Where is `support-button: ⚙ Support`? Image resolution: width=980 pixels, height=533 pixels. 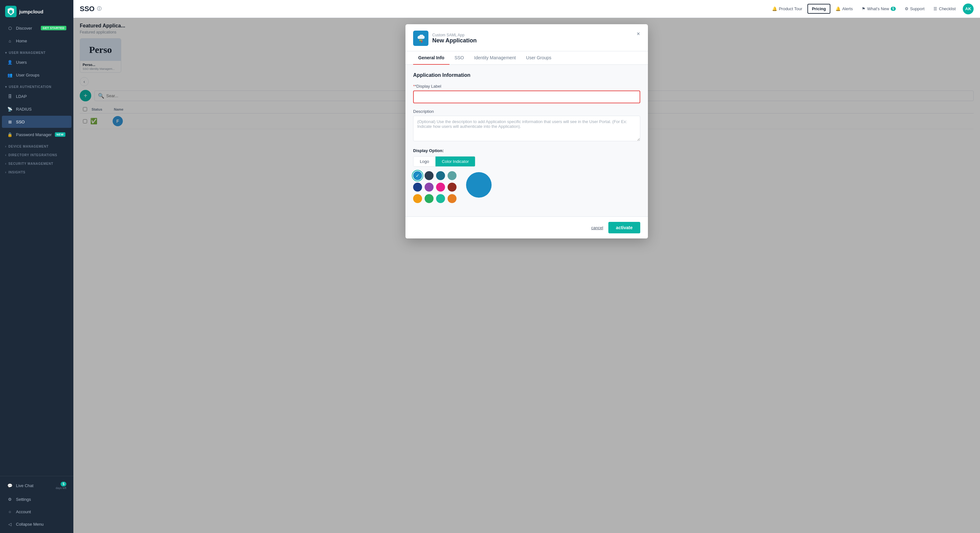
support-button: ⚙ Support is located at coordinates (915, 9).